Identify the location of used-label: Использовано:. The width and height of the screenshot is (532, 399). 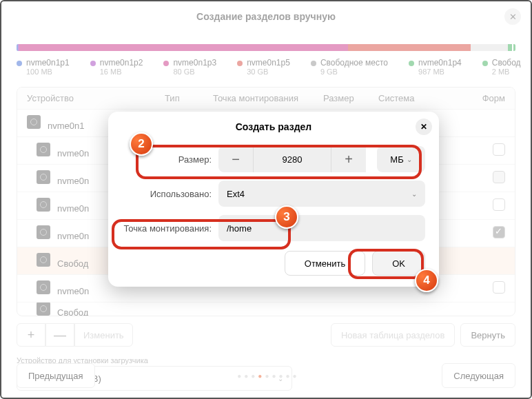
(167, 194).